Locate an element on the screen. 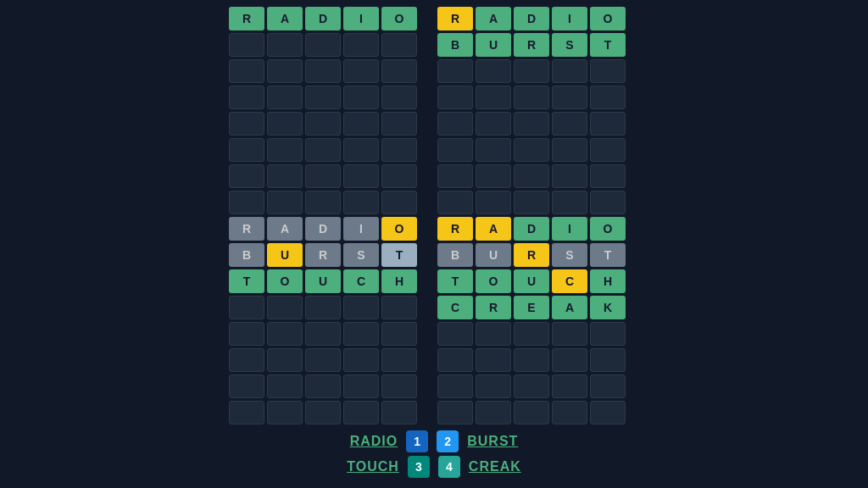 This screenshot has height=488, width=868. legend-word-left: TOUCH is located at coordinates (373, 467).